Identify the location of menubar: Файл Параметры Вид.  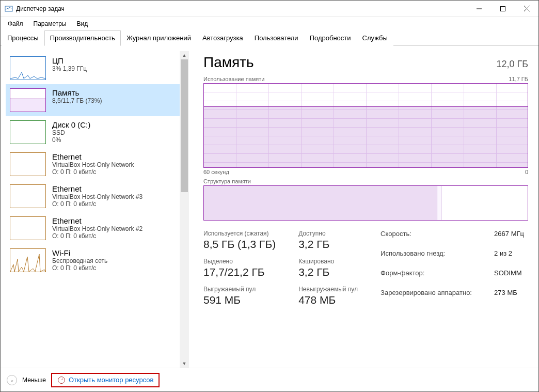
(270, 24).